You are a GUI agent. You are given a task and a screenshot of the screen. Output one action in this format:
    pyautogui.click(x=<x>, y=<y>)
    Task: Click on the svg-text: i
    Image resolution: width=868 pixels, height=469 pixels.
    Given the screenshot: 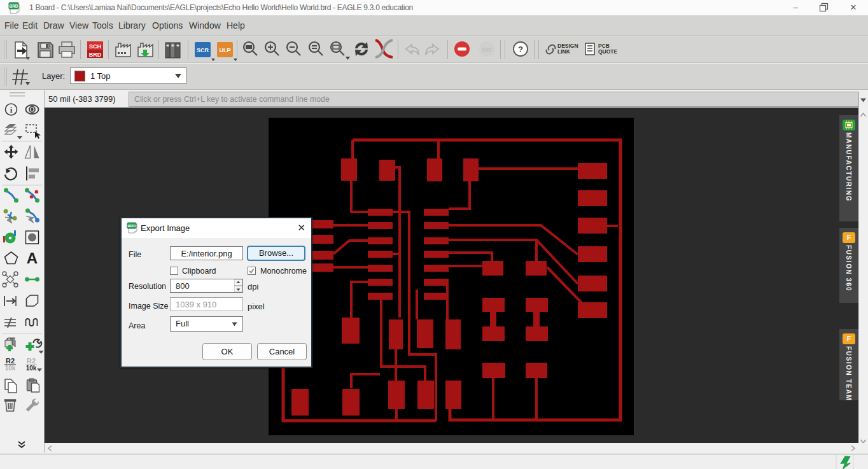 What is the action you would take?
    pyautogui.click(x=11, y=109)
    